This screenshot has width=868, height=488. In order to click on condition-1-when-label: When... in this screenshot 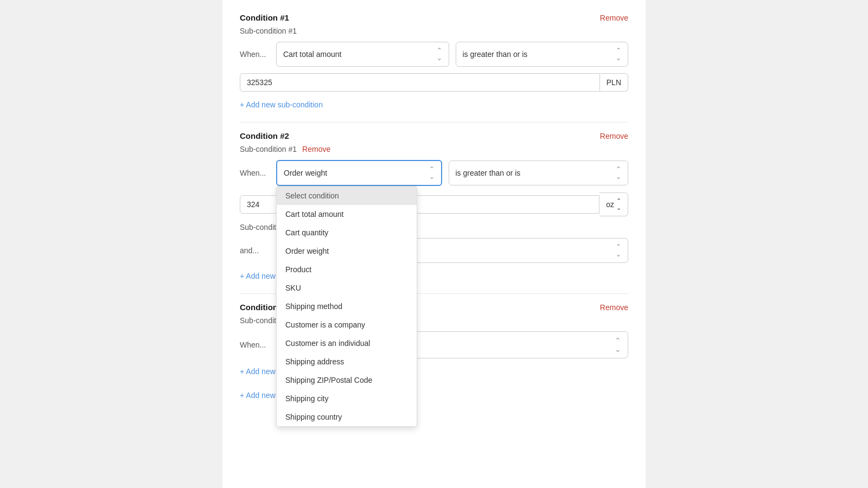, I will do `click(255, 54)`.